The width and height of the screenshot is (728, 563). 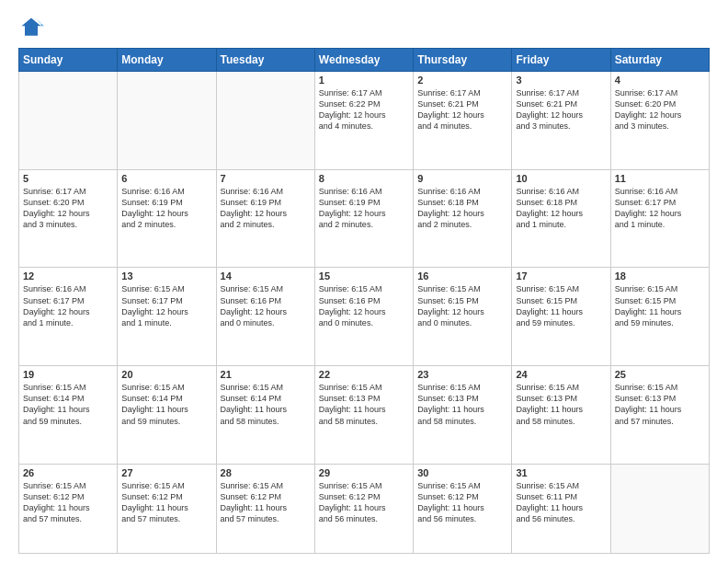 I want to click on calendar-cell: 11Sunrise: 6:16 AM Sunset: 6:17 PM Dayli…, so click(x=660, y=219).